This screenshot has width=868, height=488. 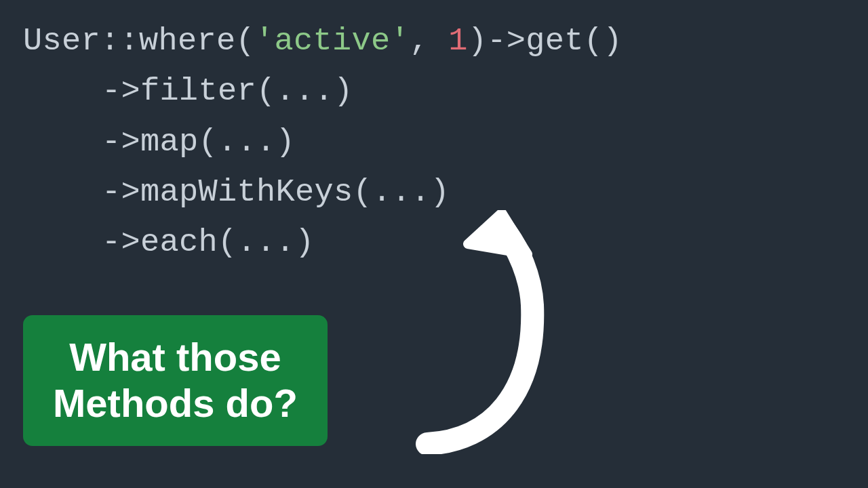 What do you see at coordinates (458, 41) in the screenshot?
I see `code-number: 1` at bounding box center [458, 41].